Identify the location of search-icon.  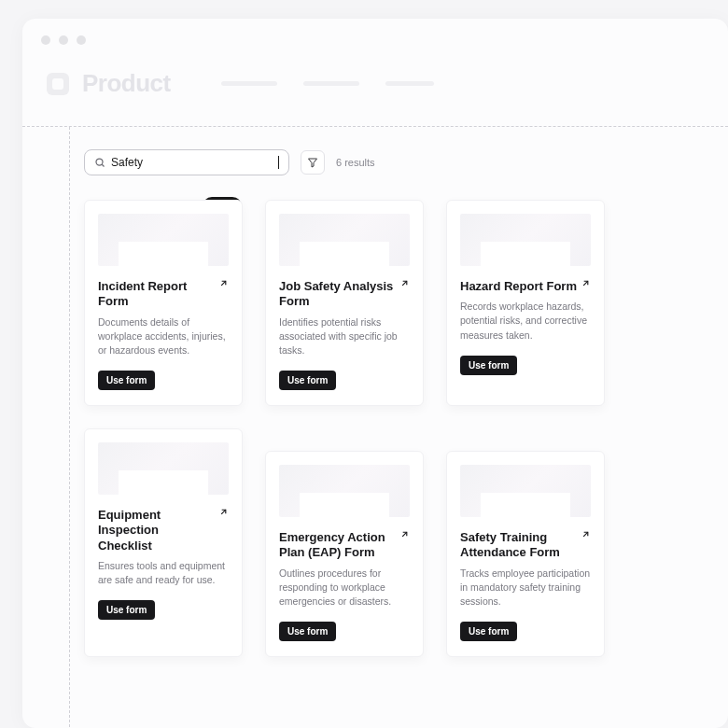
(100, 162).